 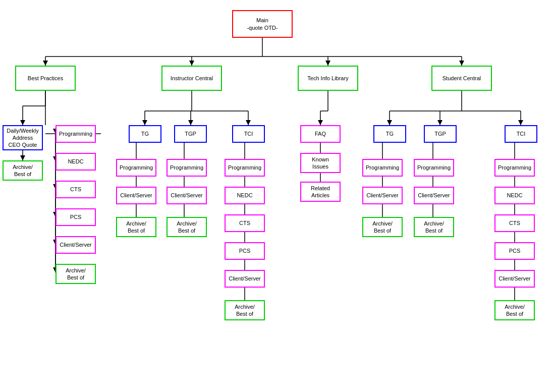 I want to click on bp-archive2-node: Archive/ Best of, so click(x=76, y=274).